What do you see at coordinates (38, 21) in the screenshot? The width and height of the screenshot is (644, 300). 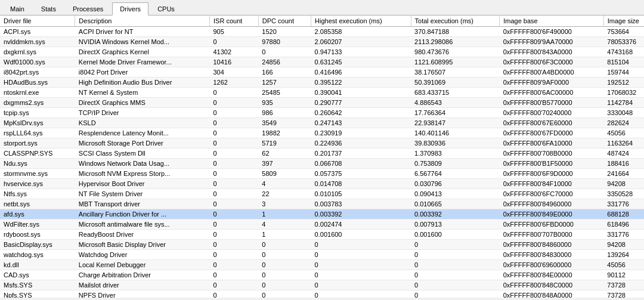 I see `column-header-0: Driver file` at bounding box center [38, 21].